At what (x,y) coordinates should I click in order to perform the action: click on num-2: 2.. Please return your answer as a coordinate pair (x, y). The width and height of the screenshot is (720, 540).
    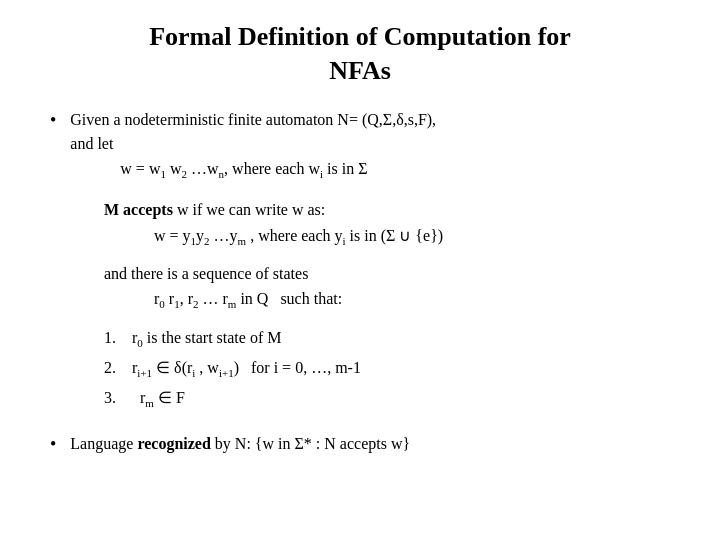
    Looking at the image, I should click on (114, 369).